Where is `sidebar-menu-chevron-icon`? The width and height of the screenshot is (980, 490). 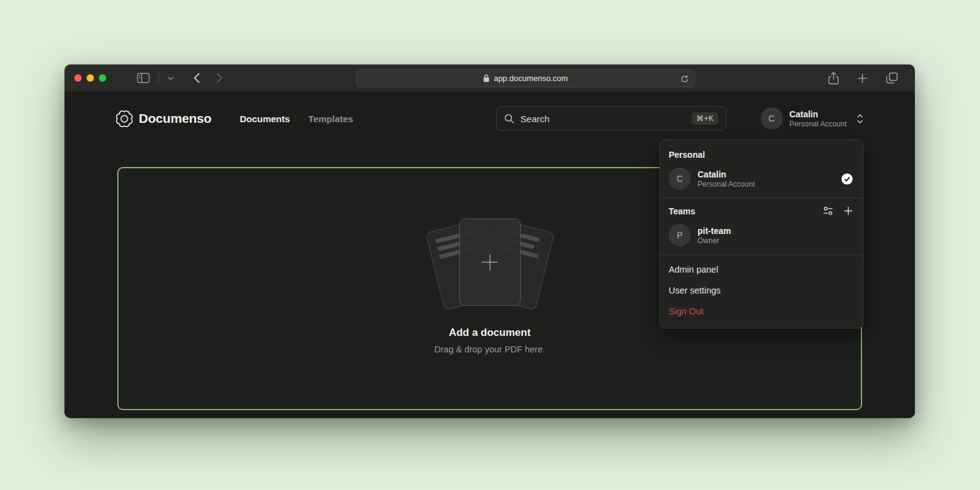 sidebar-menu-chevron-icon is located at coordinates (171, 79).